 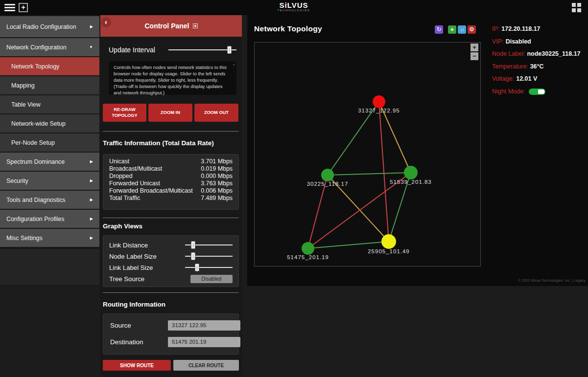 What do you see at coordinates (209, 267) in the screenshot?
I see `link-label-size-slider` at bounding box center [209, 267].